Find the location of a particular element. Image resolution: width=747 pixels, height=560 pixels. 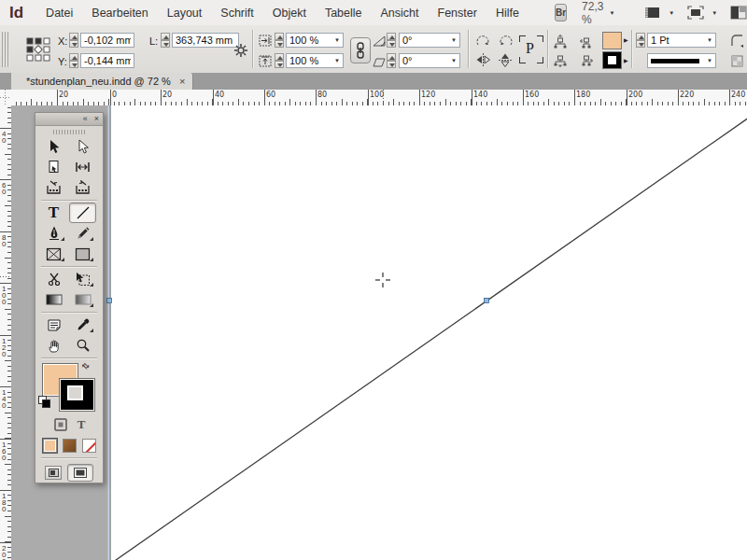

rotation-dropdown: 0° ▼ is located at coordinates (430, 40).